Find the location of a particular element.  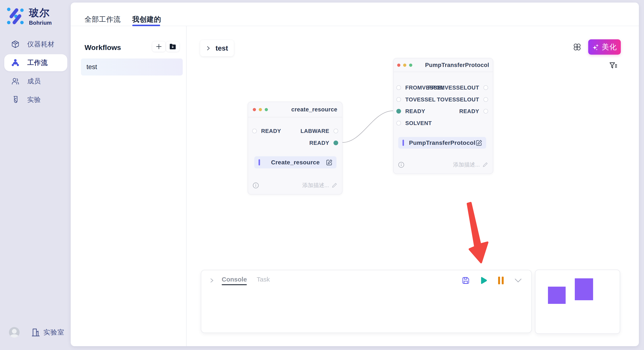

chevron-right-icon is located at coordinates (208, 48).